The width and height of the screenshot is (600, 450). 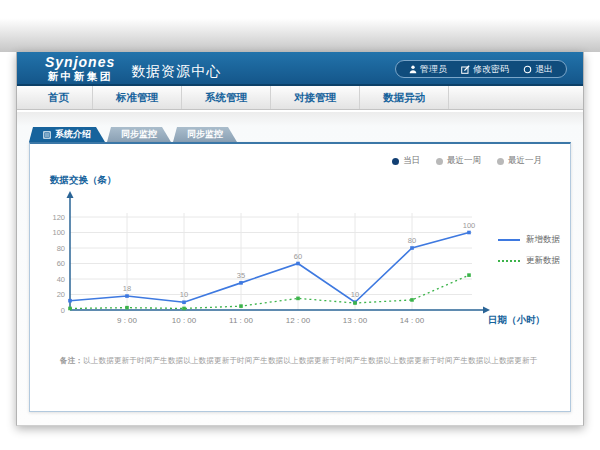 I want to click on nav-item-0: 首页, so click(x=59, y=98).